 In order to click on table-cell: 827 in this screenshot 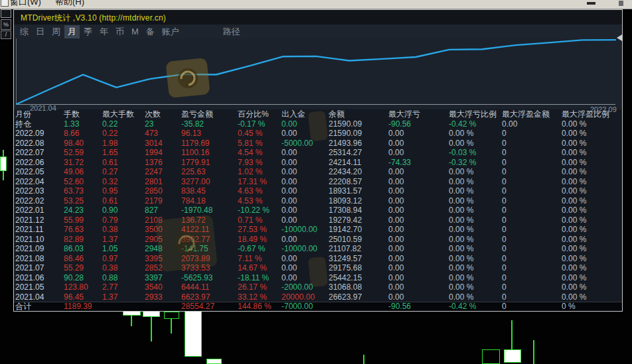, I will do `click(163, 211)`.